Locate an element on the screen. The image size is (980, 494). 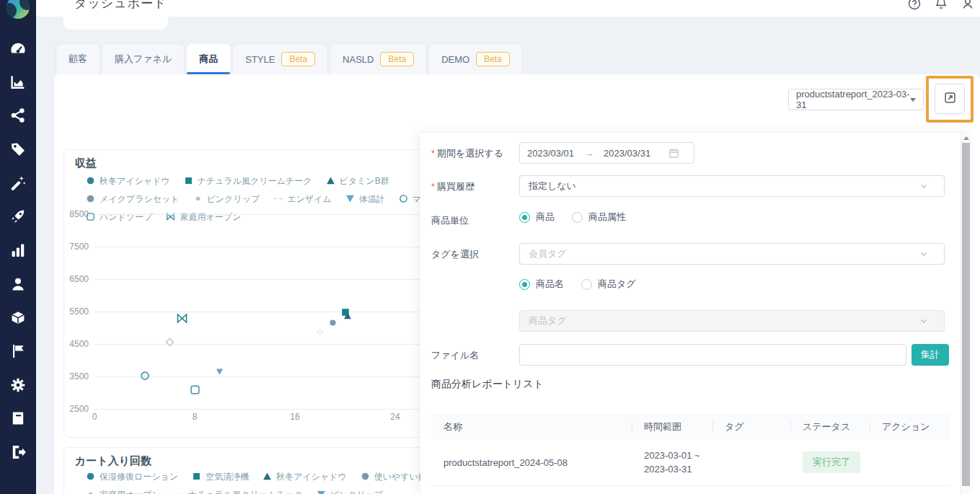
y-axis-tick: 8500 is located at coordinates (76, 214).